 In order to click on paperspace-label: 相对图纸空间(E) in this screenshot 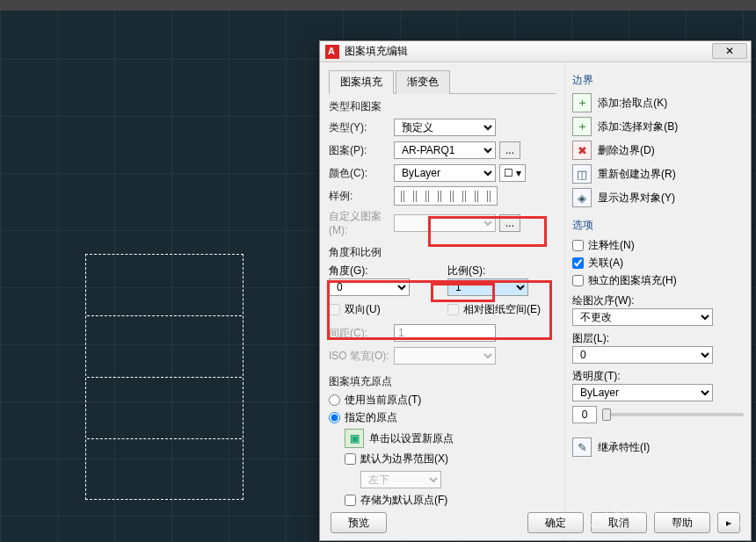, I will do `click(502, 309)`.